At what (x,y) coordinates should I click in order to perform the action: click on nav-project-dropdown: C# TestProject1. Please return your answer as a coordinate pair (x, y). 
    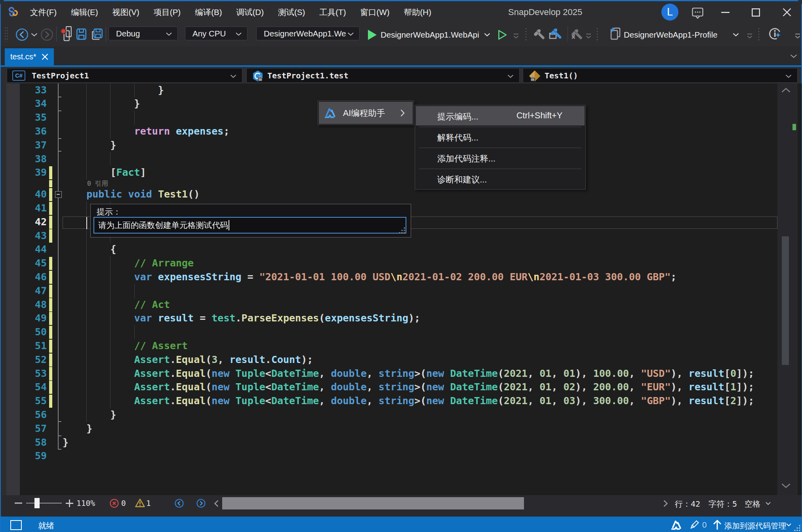
    Looking at the image, I should click on (124, 75).